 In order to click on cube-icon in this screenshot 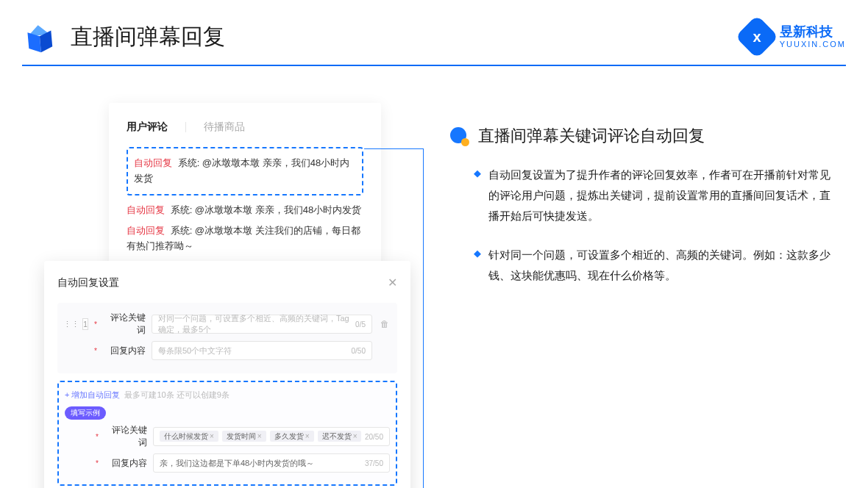, I will do `click(40, 37)`.